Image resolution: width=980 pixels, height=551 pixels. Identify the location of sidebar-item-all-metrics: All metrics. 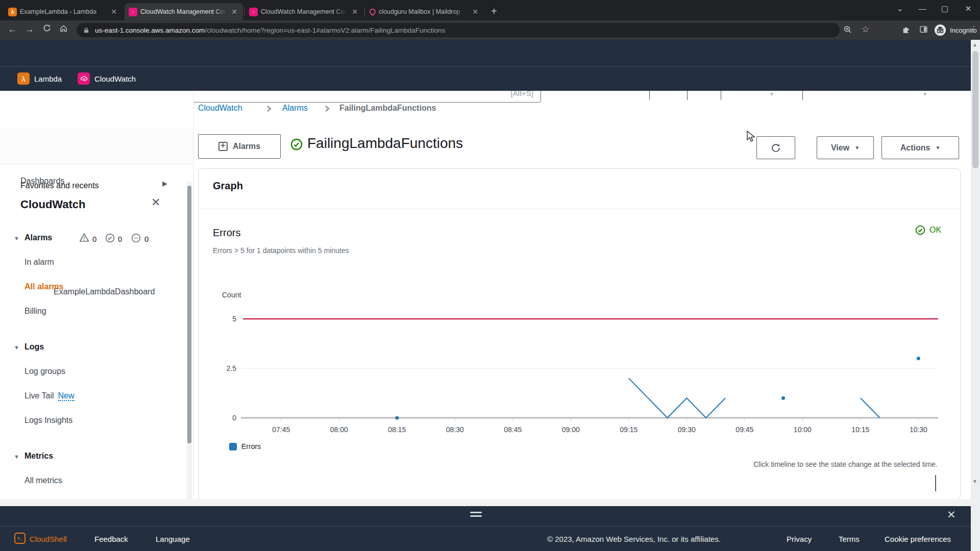
(43, 481).